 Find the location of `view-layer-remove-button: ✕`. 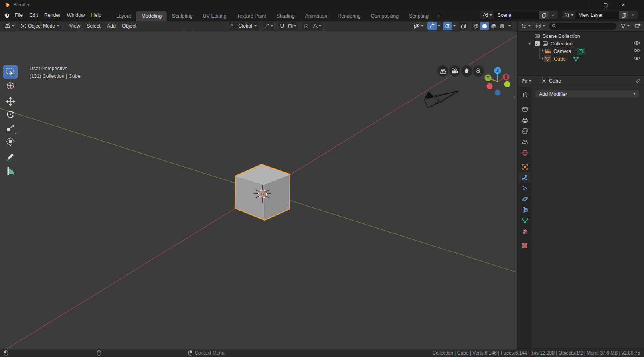

view-layer-remove-button: ✕ is located at coordinates (633, 15).